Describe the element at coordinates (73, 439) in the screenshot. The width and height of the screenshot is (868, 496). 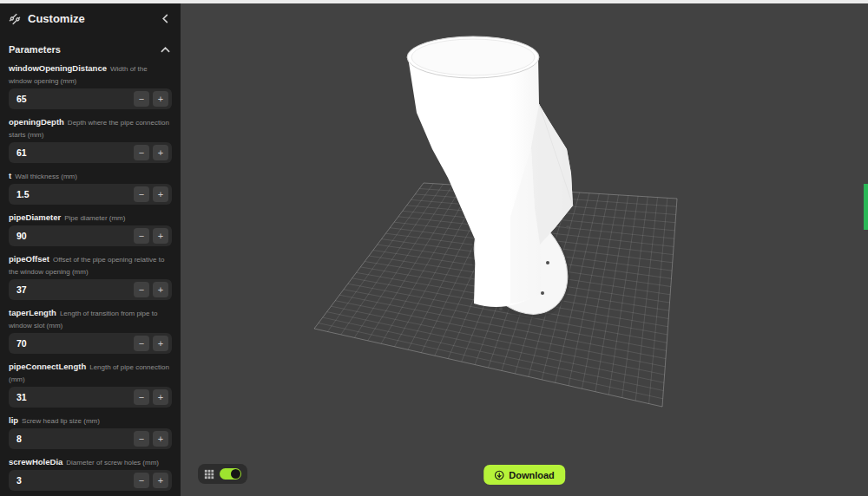
I see `param-value: 8` at that location.